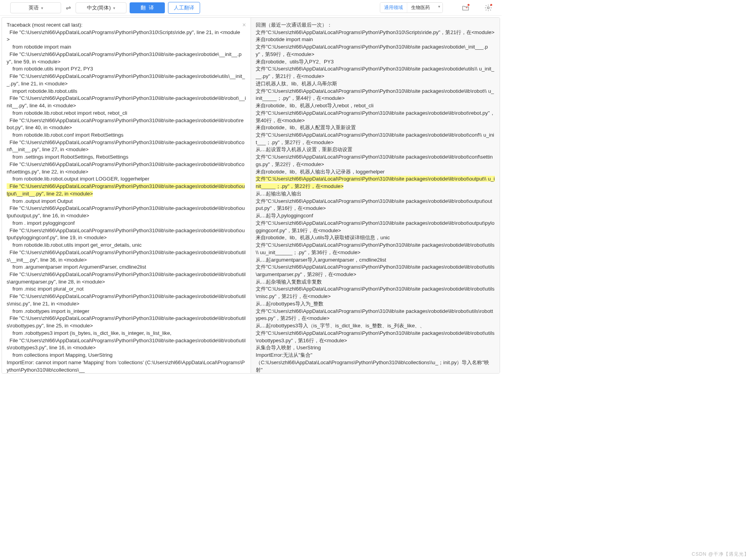  Describe the element at coordinates (375, 348) in the screenshot. I see `target-line: 从集合导入映射，UserString` at that location.